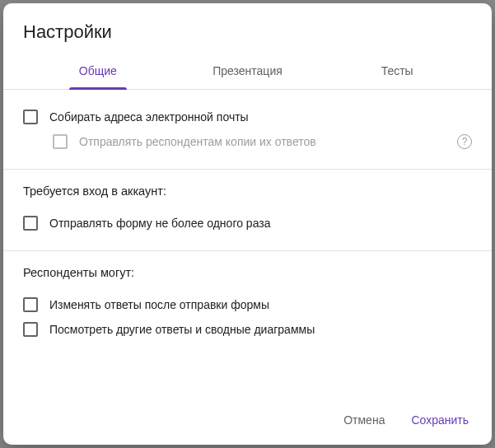 This screenshot has height=448, width=495. Describe the element at coordinates (260, 223) in the screenshot. I see `label-limit-once: Отправлять форму не более одного раза` at that location.